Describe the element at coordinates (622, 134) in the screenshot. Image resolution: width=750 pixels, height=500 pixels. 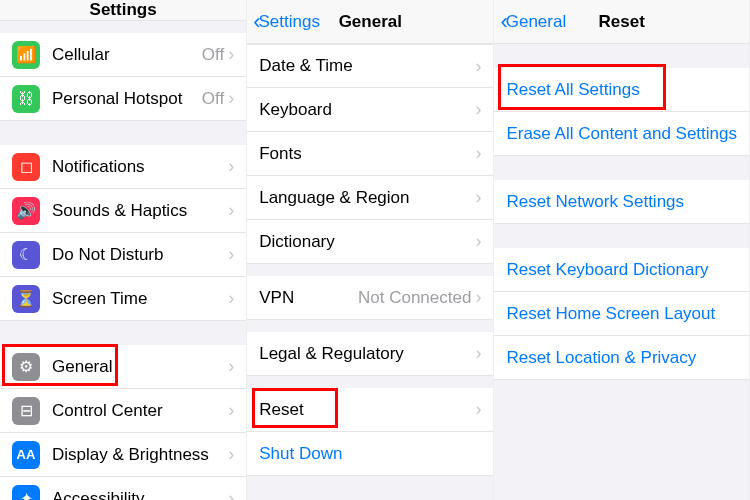
I see `label: Erase All Content and Settings` at that location.